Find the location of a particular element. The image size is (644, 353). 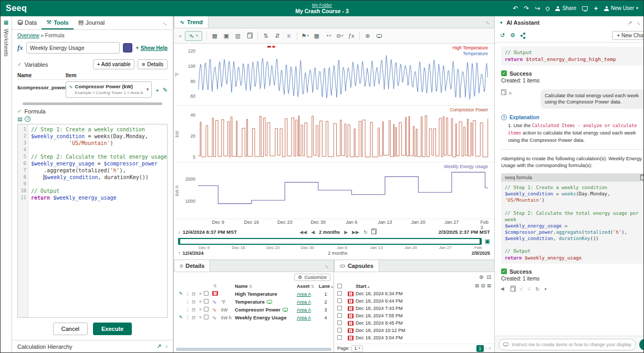

chevron-right-icon: › is located at coordinates (167, 347).